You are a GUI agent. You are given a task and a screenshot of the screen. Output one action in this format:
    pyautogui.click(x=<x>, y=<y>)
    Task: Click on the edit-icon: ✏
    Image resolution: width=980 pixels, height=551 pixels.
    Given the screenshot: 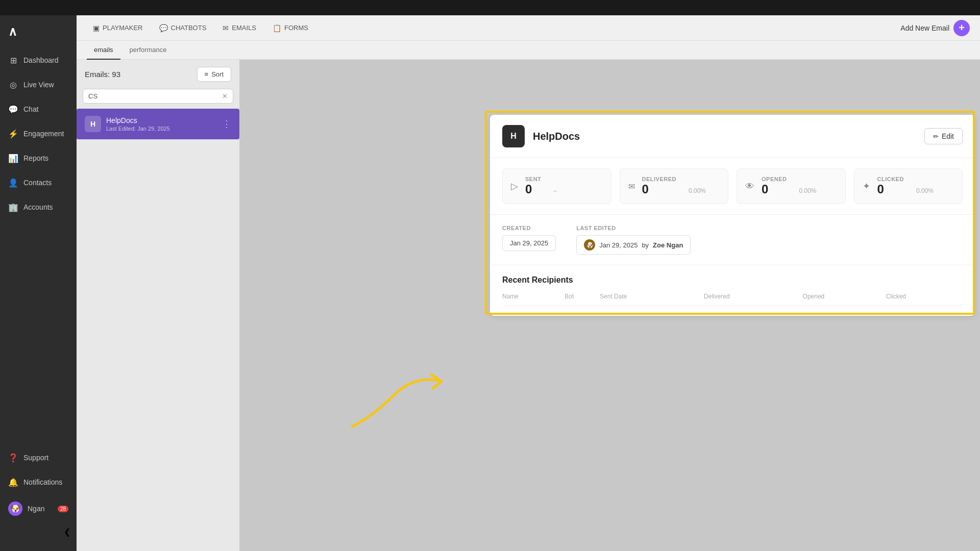 What is the action you would take?
    pyautogui.click(x=936, y=137)
    